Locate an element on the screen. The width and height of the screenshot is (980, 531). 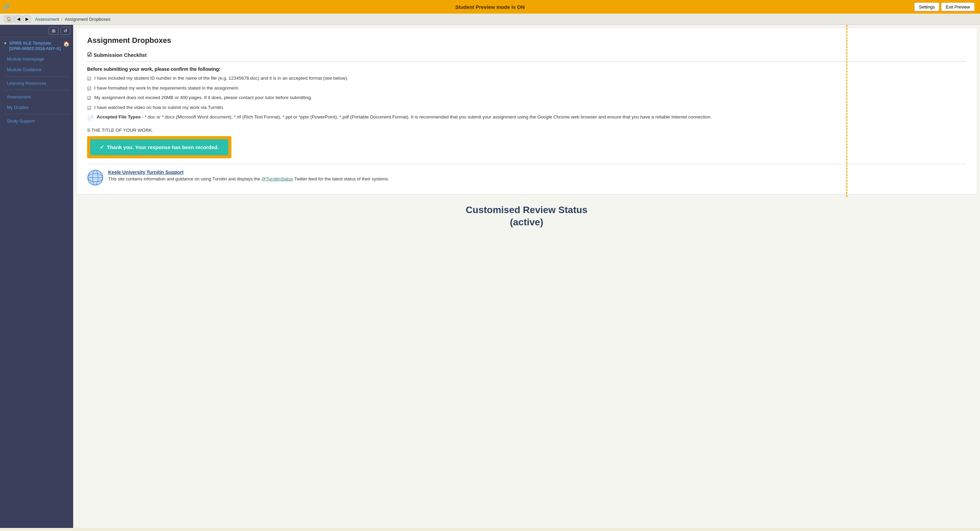
toast-overlay: ✓ Thank you. Your response has been reco… is located at coordinates (159, 147).